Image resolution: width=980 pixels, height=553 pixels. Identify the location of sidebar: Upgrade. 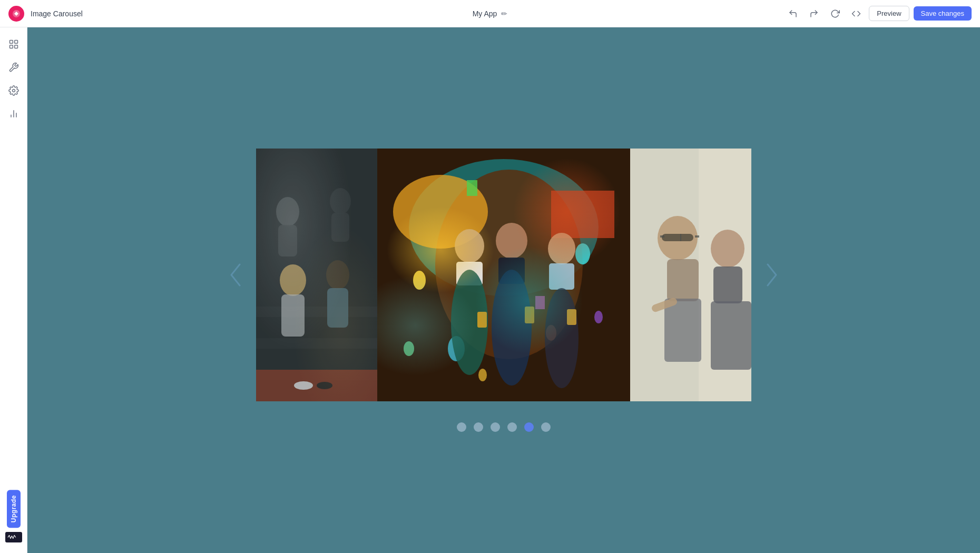
(14, 290).